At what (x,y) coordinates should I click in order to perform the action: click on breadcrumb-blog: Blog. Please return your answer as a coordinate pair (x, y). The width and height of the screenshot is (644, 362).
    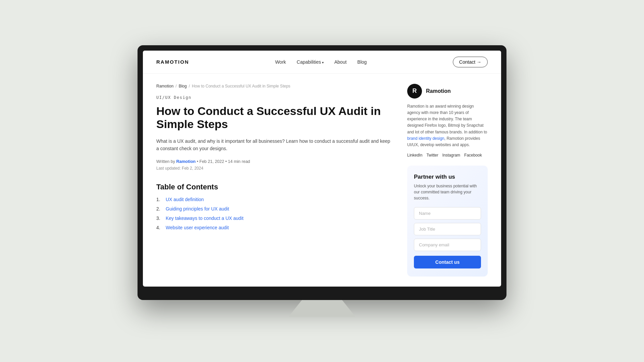
    Looking at the image, I should click on (183, 86).